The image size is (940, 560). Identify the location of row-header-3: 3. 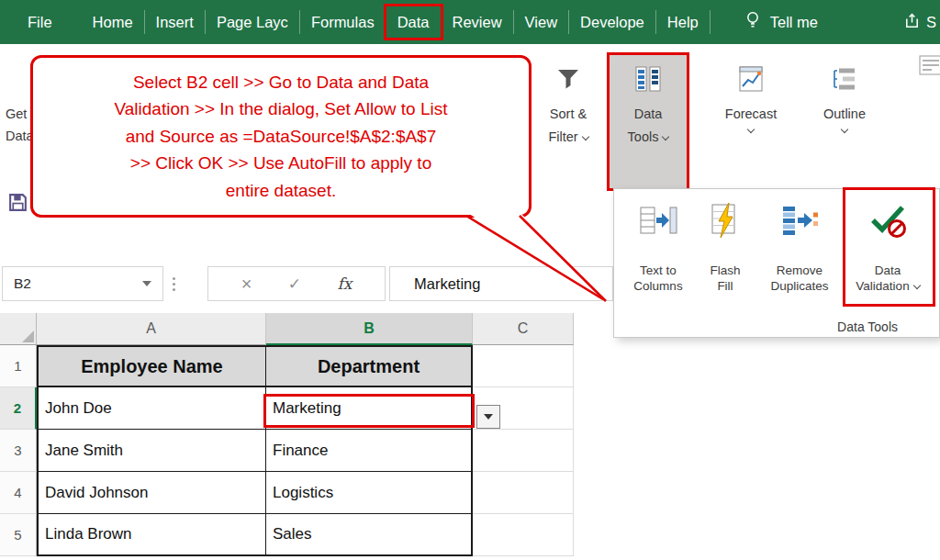
(18, 451).